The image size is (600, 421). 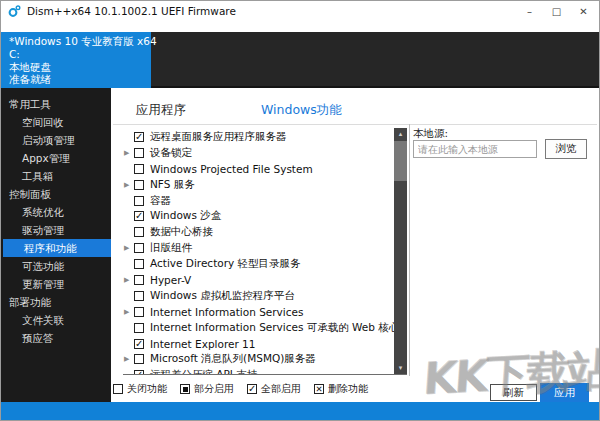 What do you see at coordinates (258, 312) in the screenshot?
I see `feature-row: Internet Information Services` at bounding box center [258, 312].